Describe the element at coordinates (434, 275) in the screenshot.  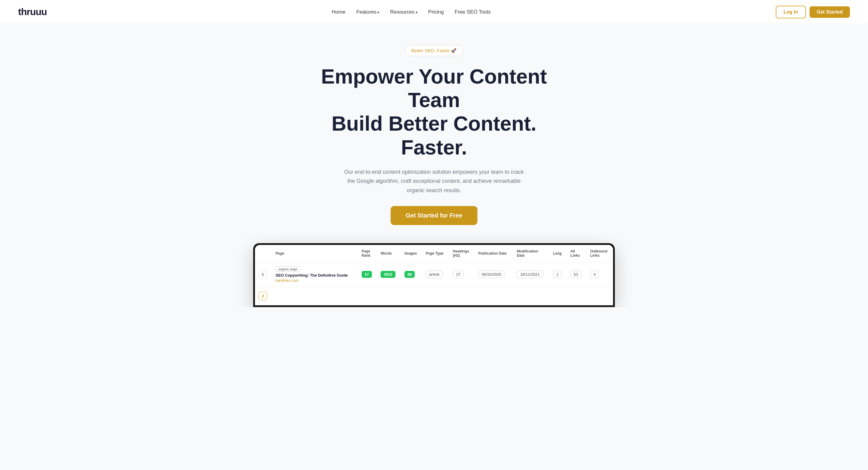
I see `data-table: Page PageRank Words Images Page Type Hea…` at that location.